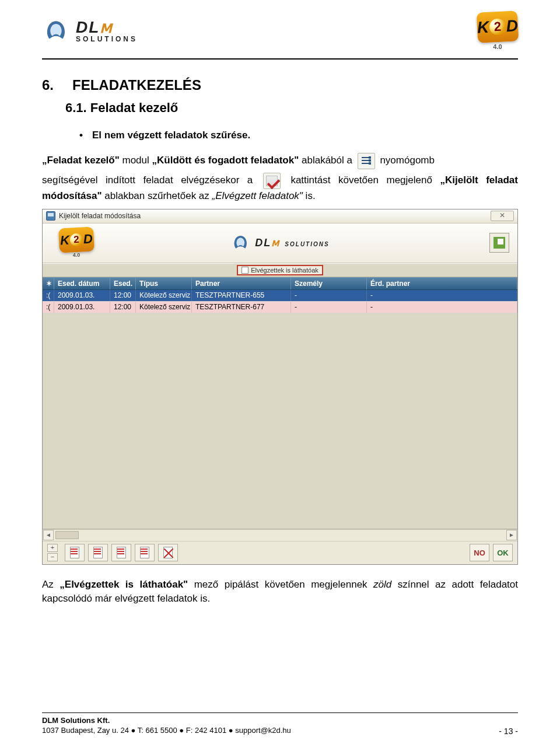  Describe the element at coordinates (272, 181) in the screenshot. I see `check-icon` at that location.